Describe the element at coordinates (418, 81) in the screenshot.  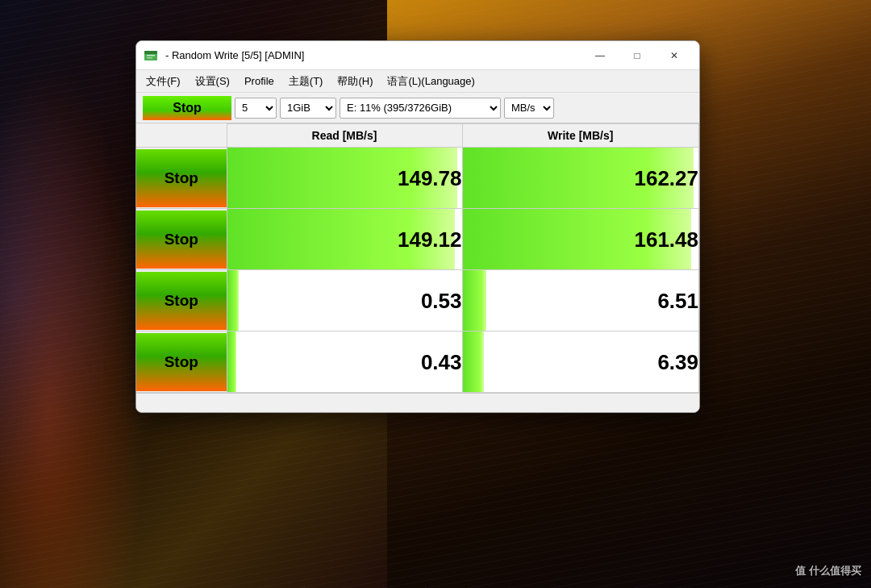
I see `menubar: 文件(F) 设置(S) Profile 主题(T) 帮助(H) 语言(L)(La…` at that location.